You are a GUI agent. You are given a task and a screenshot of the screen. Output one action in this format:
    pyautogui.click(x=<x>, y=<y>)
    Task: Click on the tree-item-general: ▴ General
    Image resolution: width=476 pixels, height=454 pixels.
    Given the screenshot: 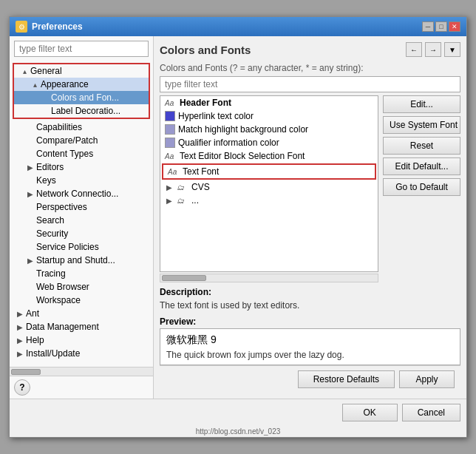 What is the action you would take?
    pyautogui.click(x=81, y=71)
    